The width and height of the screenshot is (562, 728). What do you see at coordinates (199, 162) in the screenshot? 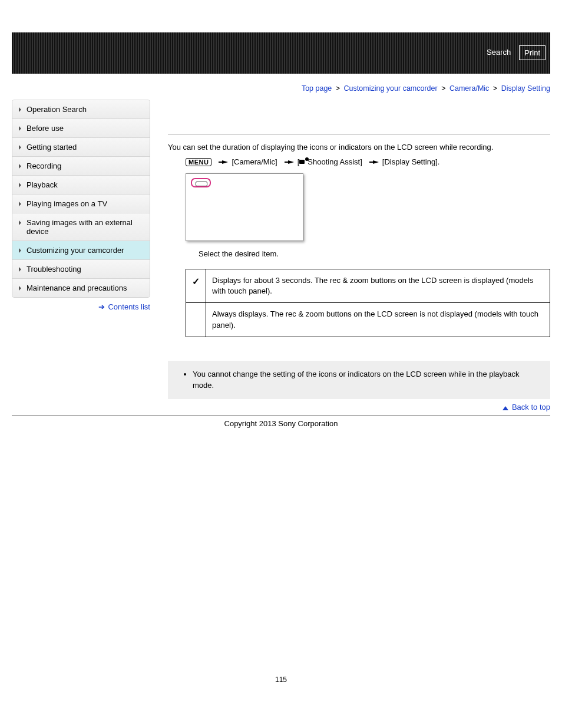
I see `menu-button-icon: MENU` at bounding box center [199, 162].